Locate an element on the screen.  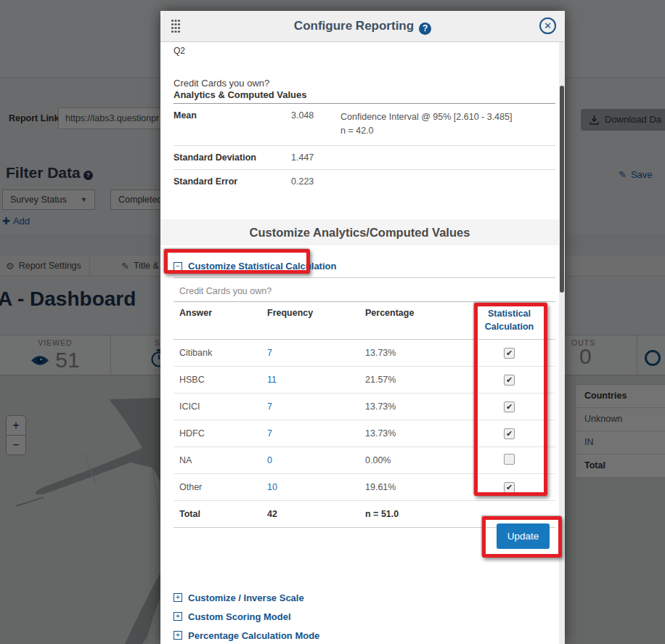
analytics-row: Mean 3.048 Confidence Interval @ 95% [2.… is located at coordinates (364, 125).